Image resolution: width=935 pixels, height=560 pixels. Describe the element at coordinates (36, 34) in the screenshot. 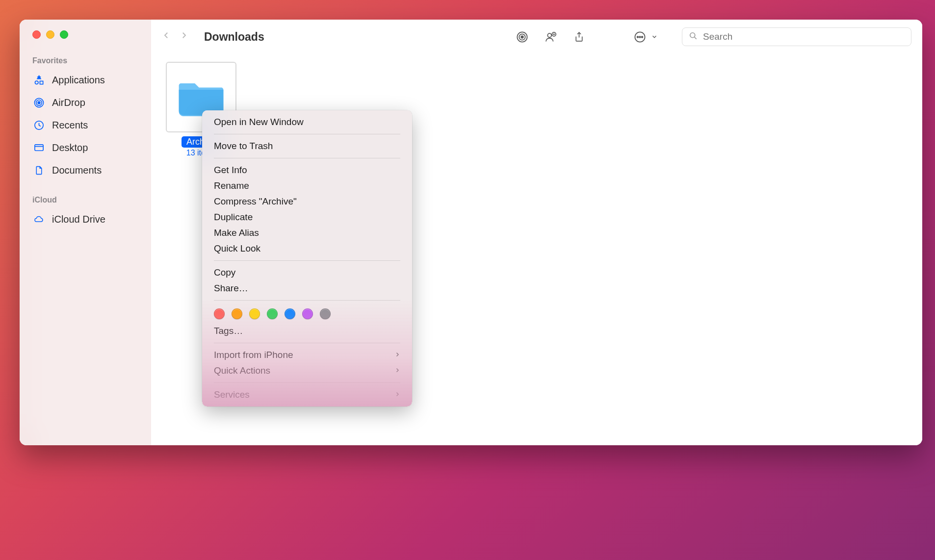

I see `close-button` at that location.